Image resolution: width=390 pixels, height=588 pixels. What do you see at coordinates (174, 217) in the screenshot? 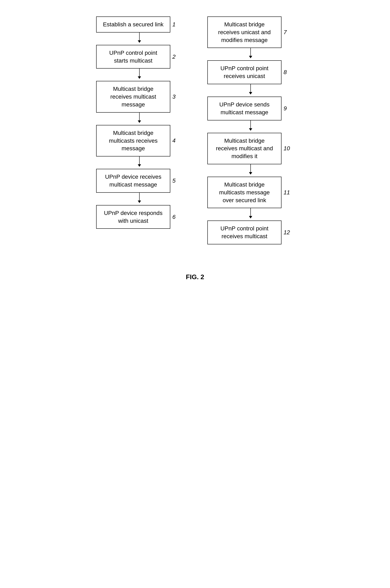
I see `step-6-label: 6` at bounding box center [174, 217].